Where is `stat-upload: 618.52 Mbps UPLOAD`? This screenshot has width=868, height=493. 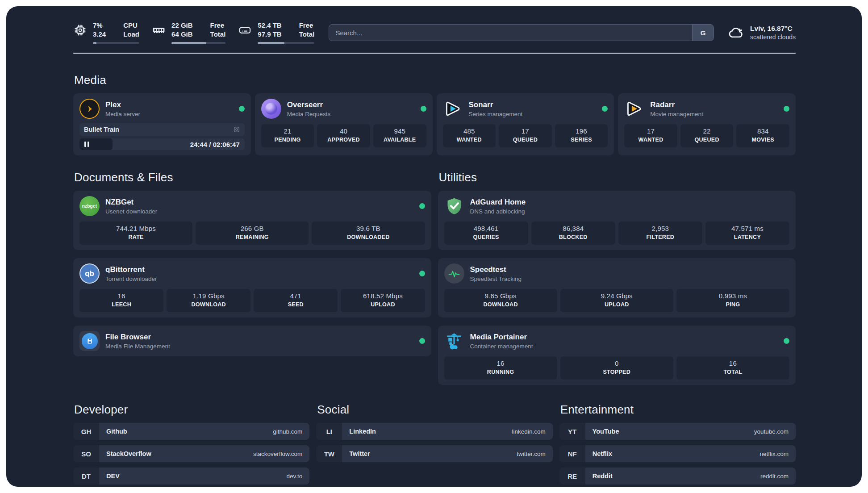
stat-upload: 618.52 Mbps UPLOAD is located at coordinates (383, 301).